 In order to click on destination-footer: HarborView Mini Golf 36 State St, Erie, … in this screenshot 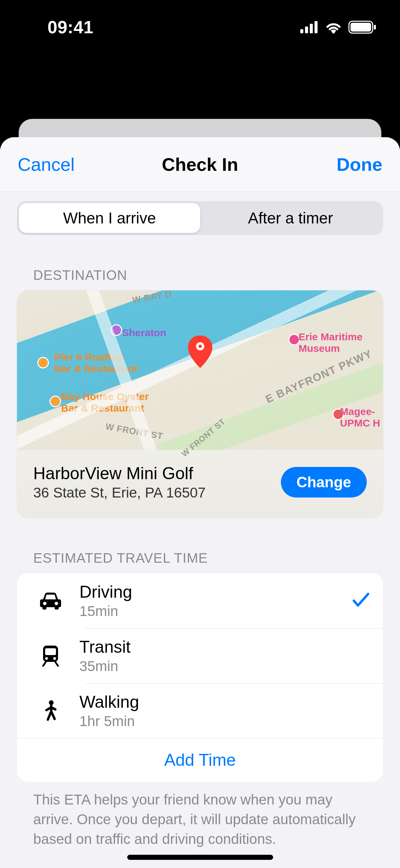, I will do `click(200, 484)`.